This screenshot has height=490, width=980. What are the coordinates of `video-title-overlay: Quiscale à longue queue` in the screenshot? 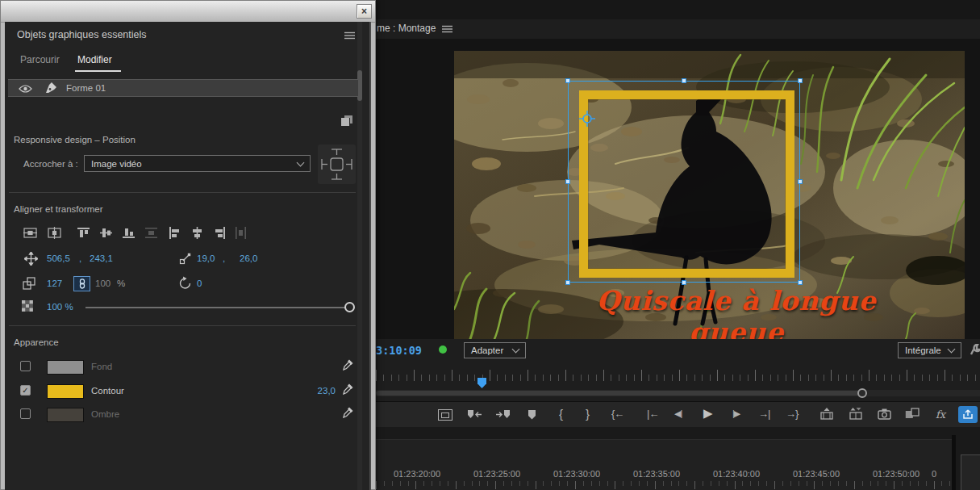 It's located at (736, 312).